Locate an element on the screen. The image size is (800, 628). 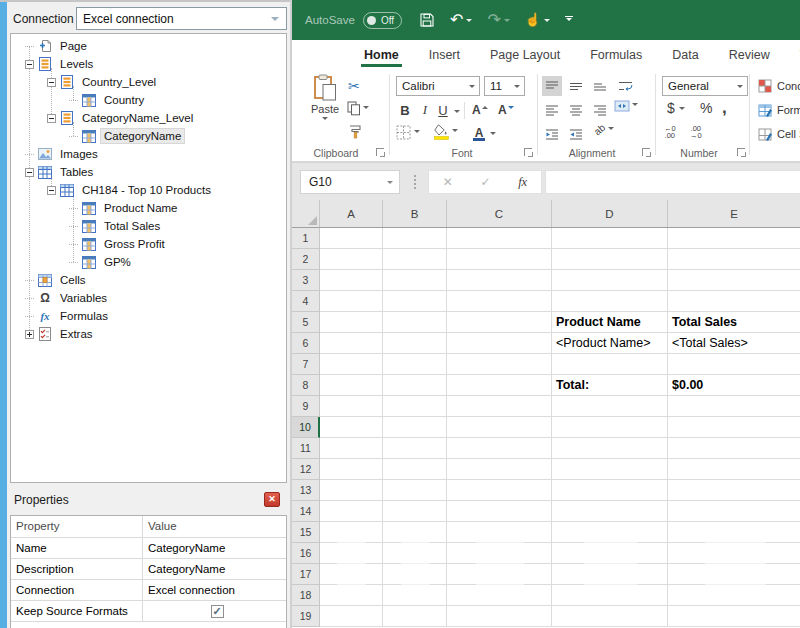
cell-C1 is located at coordinates (500, 238).